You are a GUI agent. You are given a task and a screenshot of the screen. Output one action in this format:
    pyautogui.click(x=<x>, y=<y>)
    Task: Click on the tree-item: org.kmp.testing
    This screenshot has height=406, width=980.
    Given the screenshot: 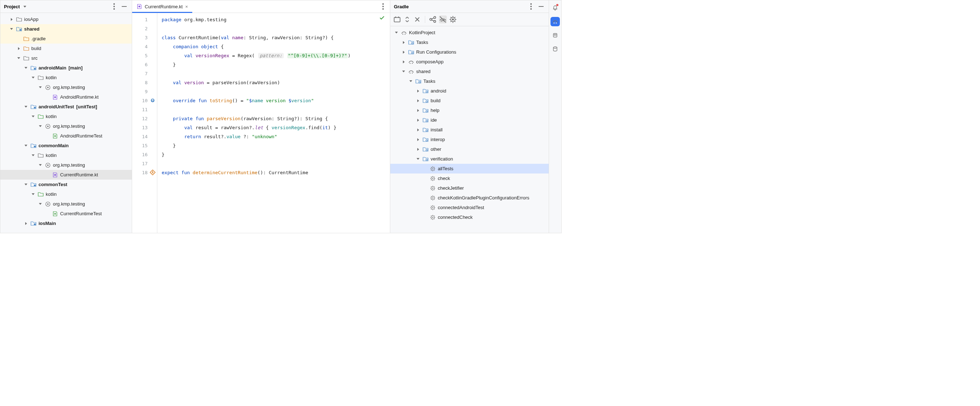 What is the action you would take?
    pyautogui.click(x=66, y=126)
    